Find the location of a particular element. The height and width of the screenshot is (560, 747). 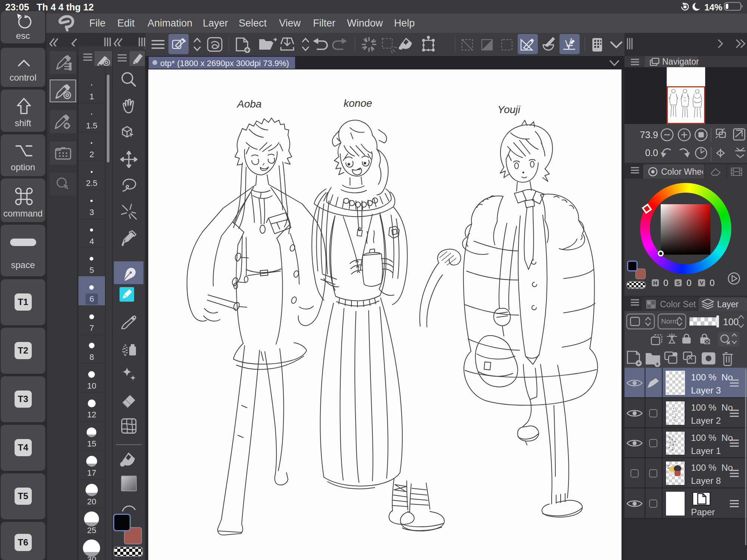

svg-text: Norm is located at coordinates (670, 321).